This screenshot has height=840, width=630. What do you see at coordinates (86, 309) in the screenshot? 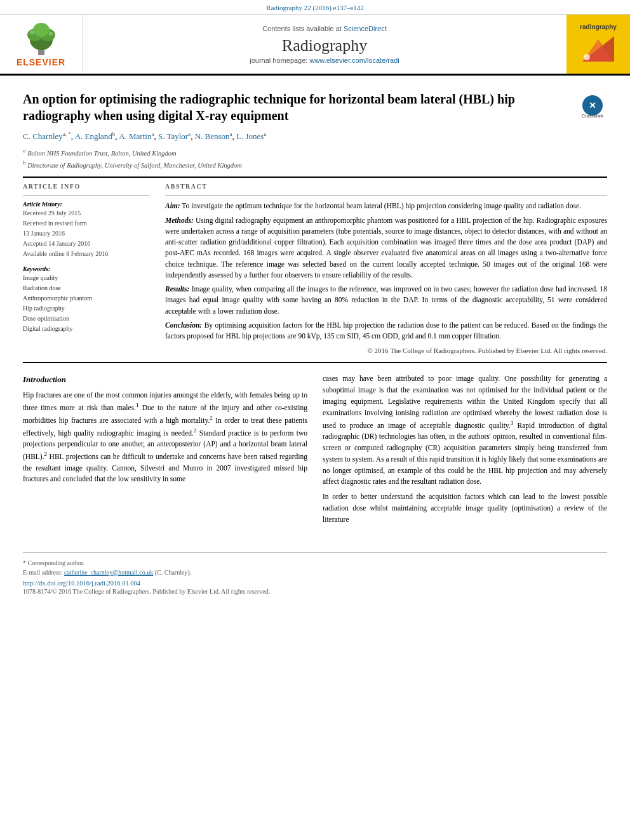
I see `keyword-4: Hip radiography` at bounding box center [86, 309].